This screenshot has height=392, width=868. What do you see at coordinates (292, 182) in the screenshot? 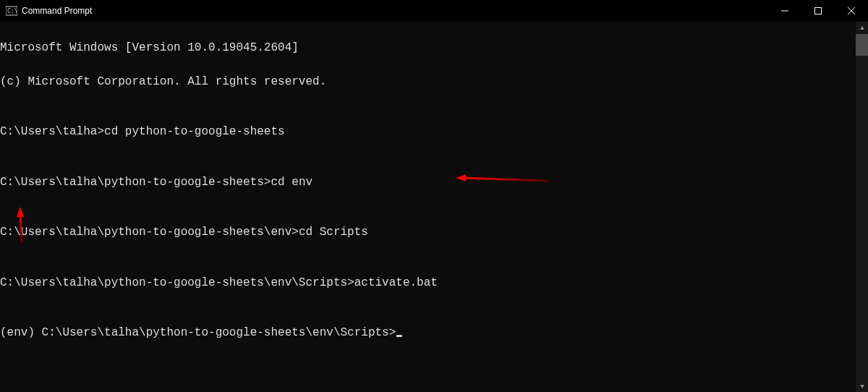
I see `command: cd env` at bounding box center [292, 182].